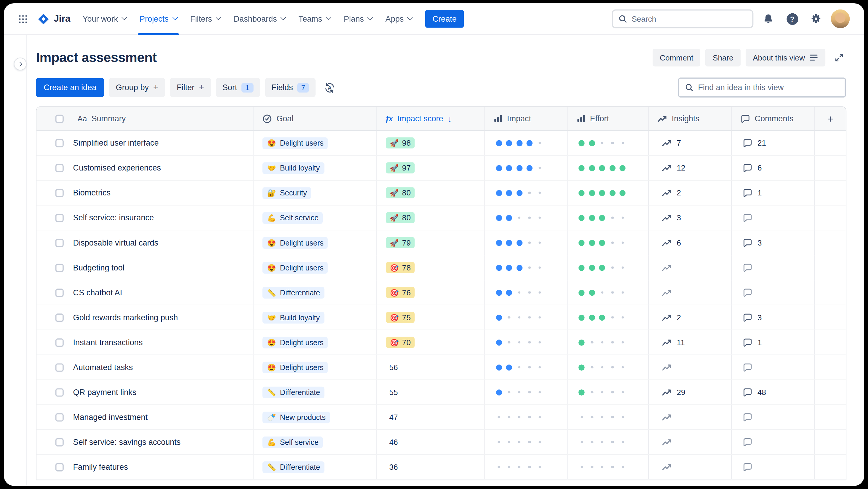  Describe the element at coordinates (145, 467) in the screenshot. I see `summary-cell: Family features` at that location.